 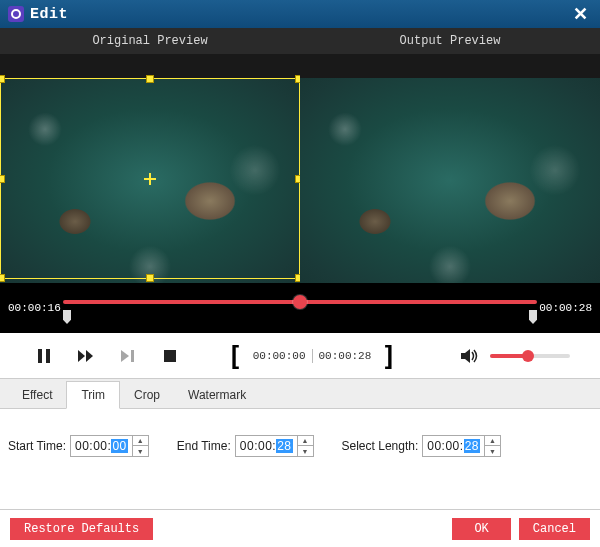 I want to click on app-icon, so click(x=16, y=14).